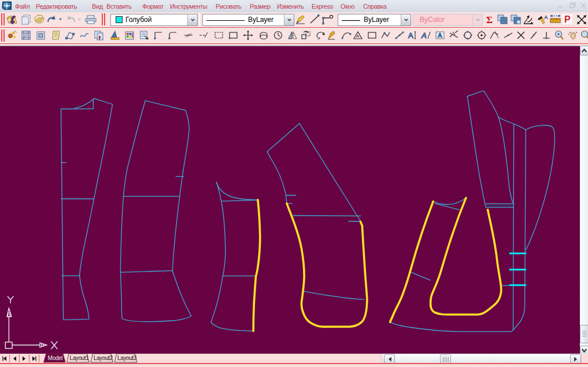  Describe the element at coordinates (489, 20) in the screenshot. I see `svg-text: Σ` at that location.